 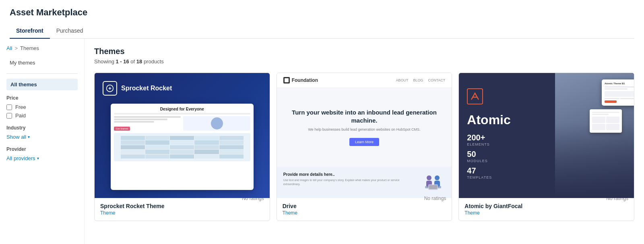 What do you see at coordinates (349, 182) in the screenshot?
I see `foundation-bottom-desc: Use text and images to tell your company…` at bounding box center [349, 182].